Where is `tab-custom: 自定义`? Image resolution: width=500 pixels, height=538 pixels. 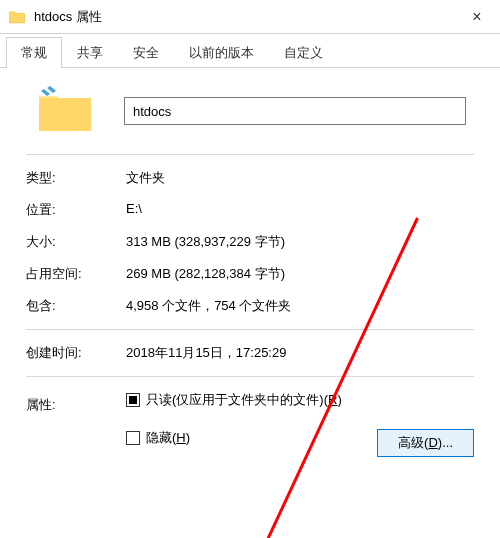
tab-custom: 自定义 is located at coordinates (304, 52).